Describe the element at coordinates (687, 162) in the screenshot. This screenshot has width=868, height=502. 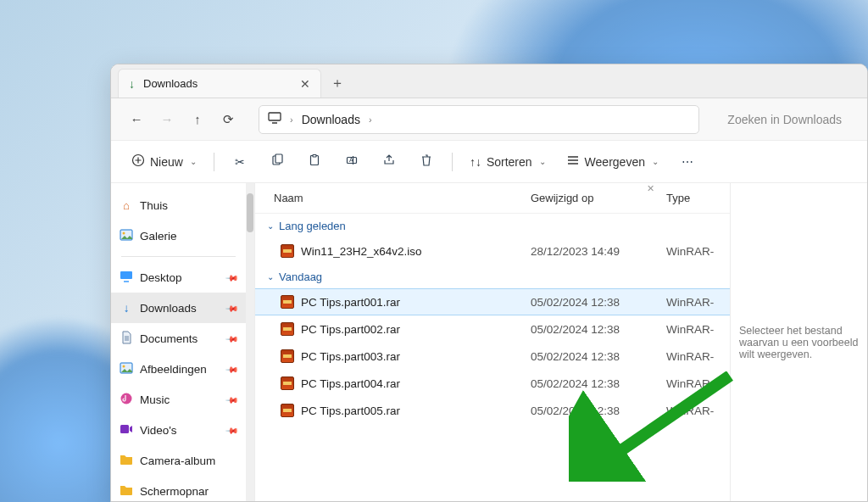
I see `more-button: ⋯` at that location.